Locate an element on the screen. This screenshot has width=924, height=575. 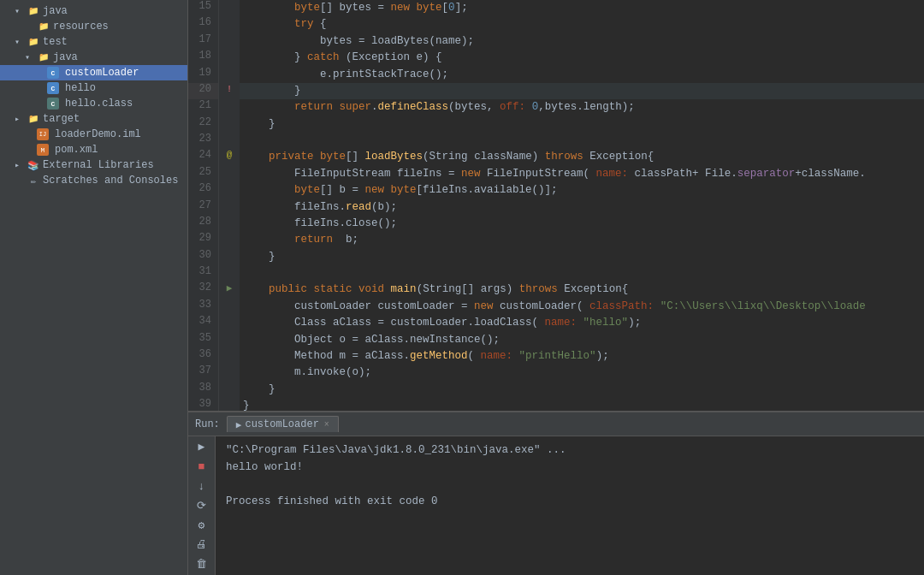
line-number: 19 is located at coordinates (204, 75).